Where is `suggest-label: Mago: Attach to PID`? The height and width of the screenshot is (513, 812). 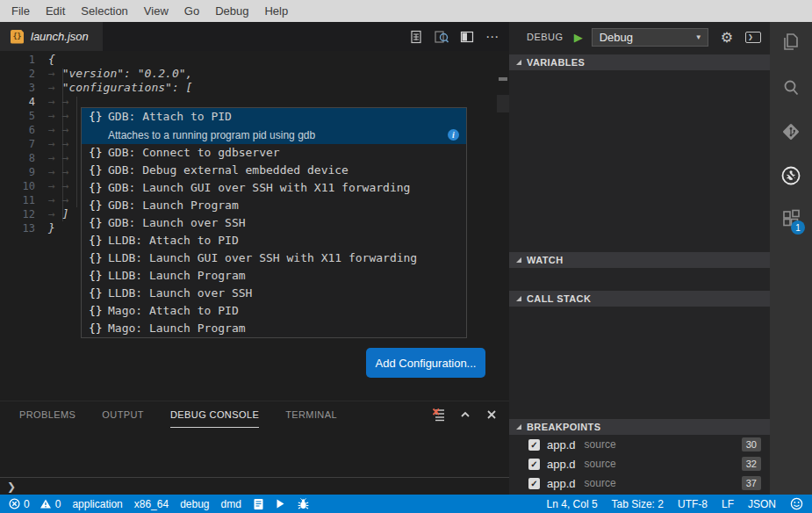 suggest-label: Mago: Attach to PID is located at coordinates (174, 311).